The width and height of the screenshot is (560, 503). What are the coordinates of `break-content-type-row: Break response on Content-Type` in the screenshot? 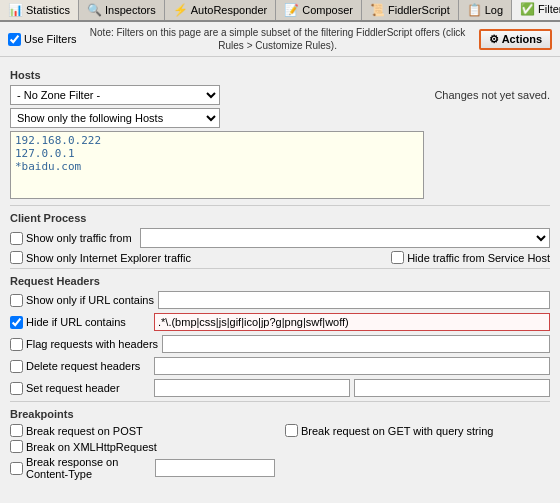 It's located at (142, 468).